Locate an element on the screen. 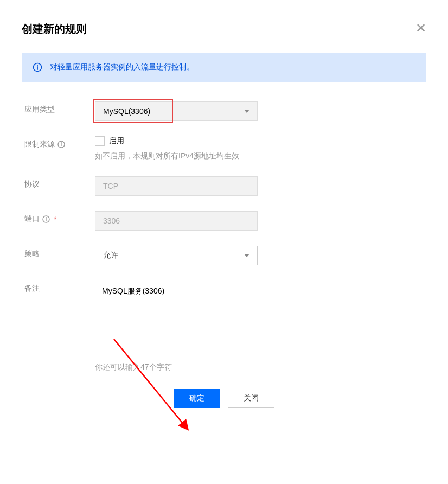  select-policy: 允许 is located at coordinates (176, 256).